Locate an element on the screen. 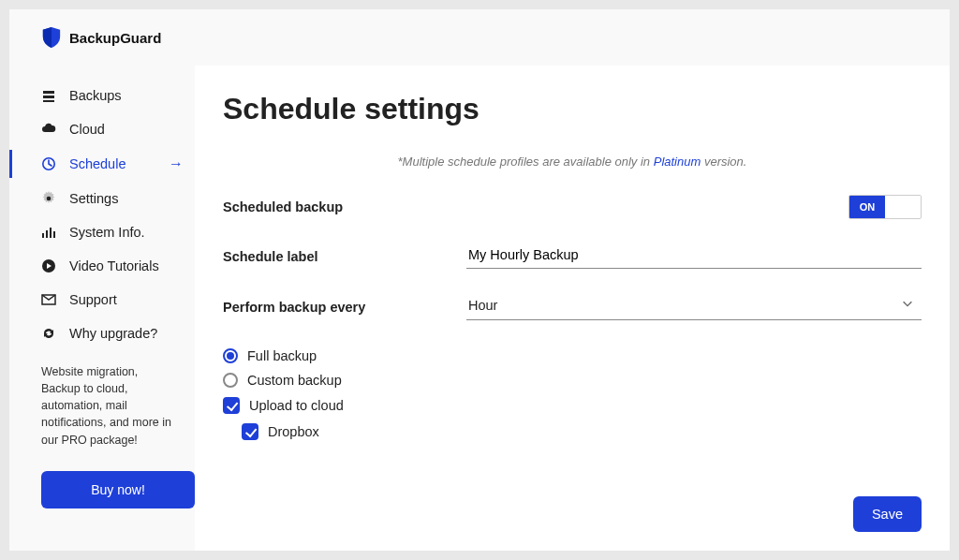 This screenshot has width=959, height=560. perform-every-label: Perform backup every is located at coordinates (345, 307).